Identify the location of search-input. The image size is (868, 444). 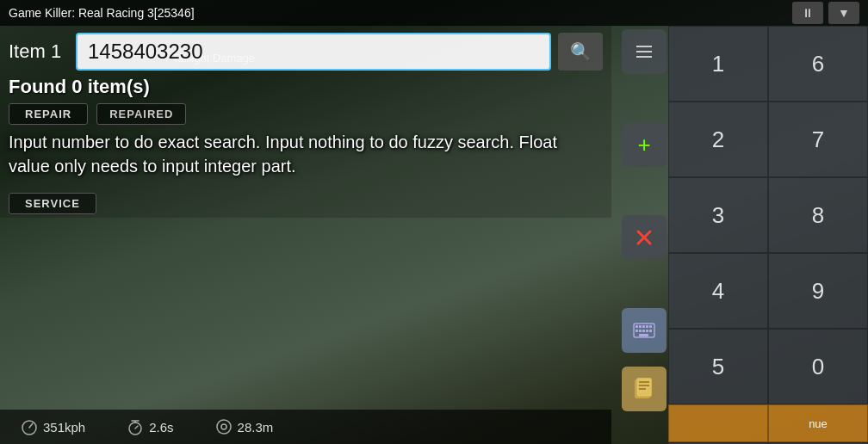
(313, 52).